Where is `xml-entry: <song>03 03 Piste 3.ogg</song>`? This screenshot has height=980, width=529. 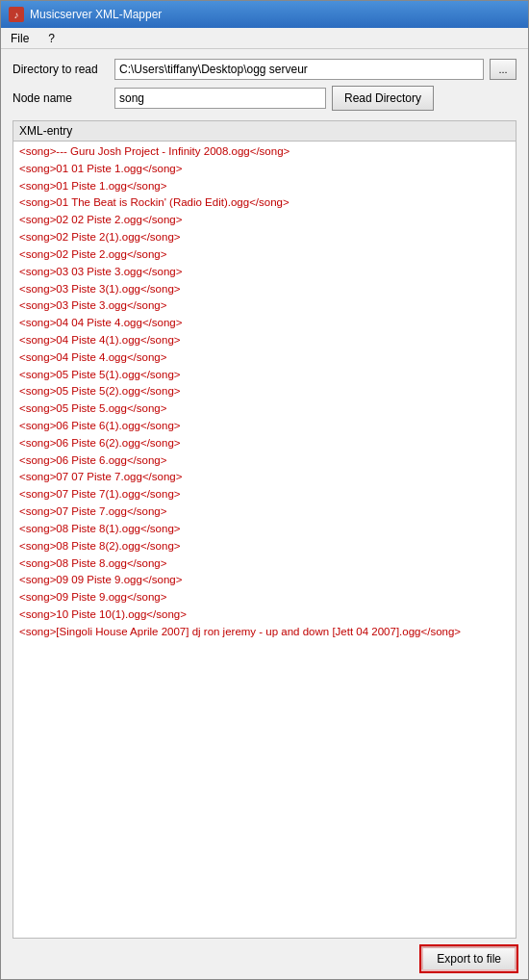
xml-entry: <song>03 03 Piste 3.ogg</song> is located at coordinates (264, 272).